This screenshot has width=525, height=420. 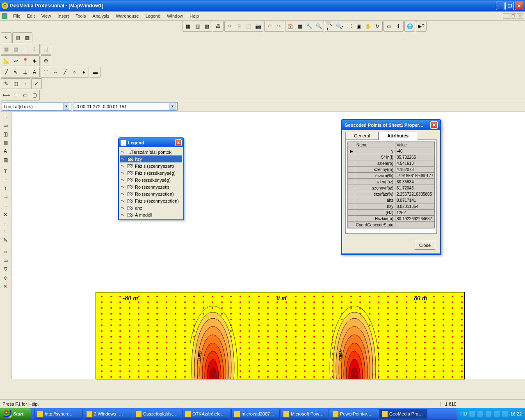 What do you see at coordinates (305, 414) in the screenshot?
I see `taskbar-item: Microsoft Pow…` at bounding box center [305, 414].